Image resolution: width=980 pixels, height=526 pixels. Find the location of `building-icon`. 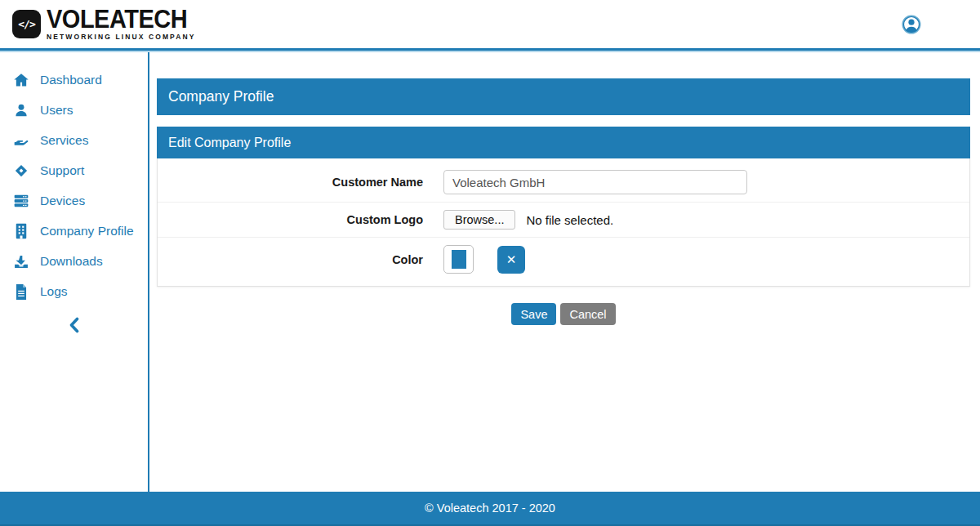

building-icon is located at coordinates (21, 231).